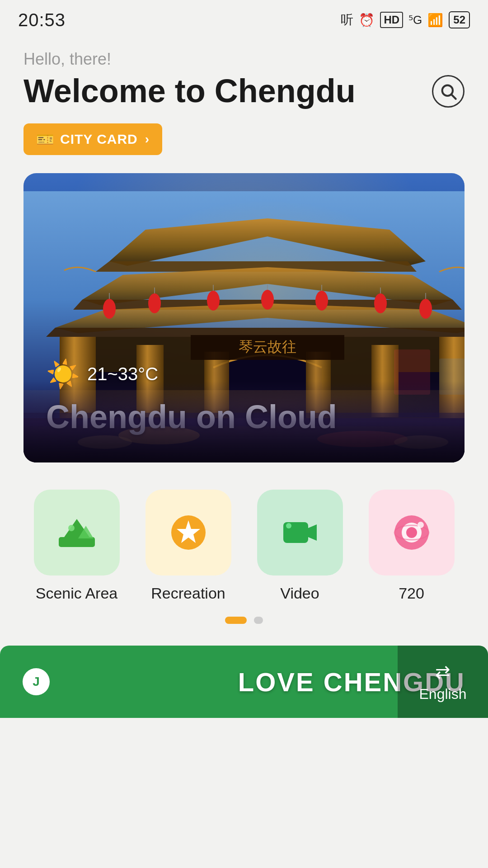  Describe the element at coordinates (405, 20) in the screenshot. I see `status-icons: 听 ⏰ HD ⁵G 📶 52` at that location.